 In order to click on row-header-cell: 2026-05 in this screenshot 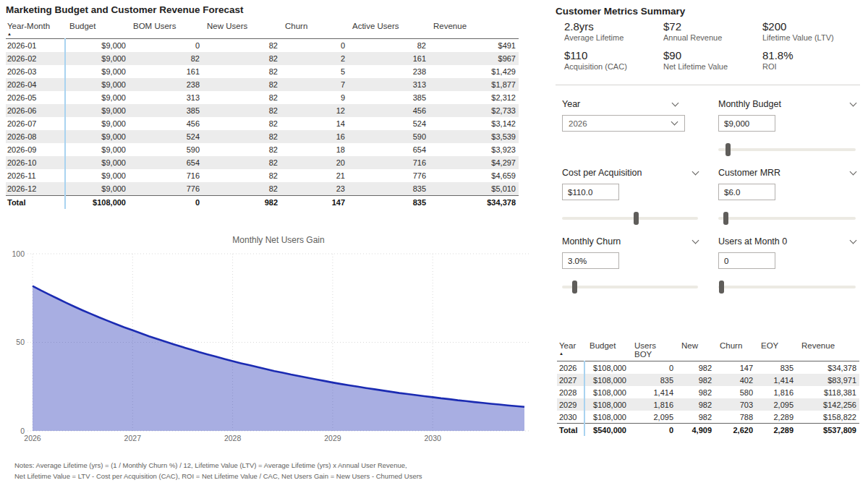, I will do `click(35, 98)`.